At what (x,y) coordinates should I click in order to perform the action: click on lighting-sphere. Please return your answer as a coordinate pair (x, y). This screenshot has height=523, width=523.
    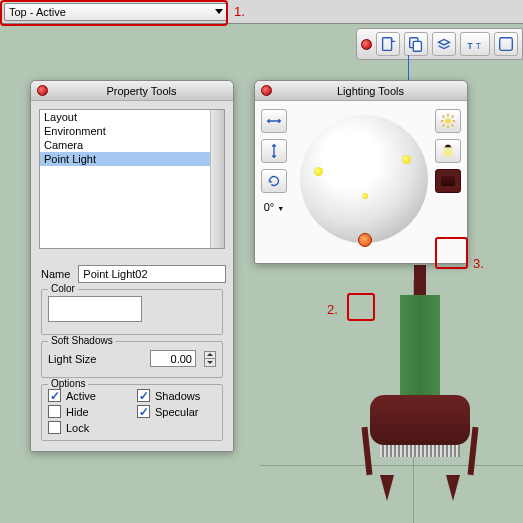
    Looking at the image, I should click on (364, 179).